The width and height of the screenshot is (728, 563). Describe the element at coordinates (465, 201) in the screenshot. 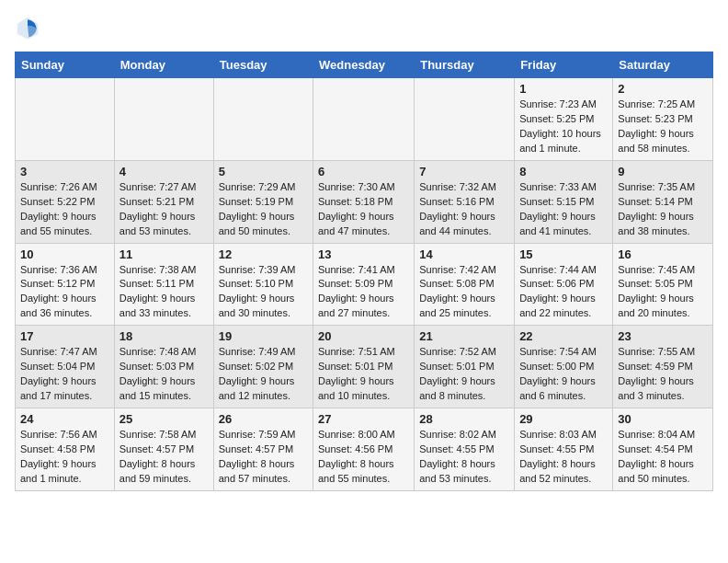

I see `calendar-cell: 7Sunrise: 7:32 AM Sunset: 5:16 PM Daylig…` at that location.